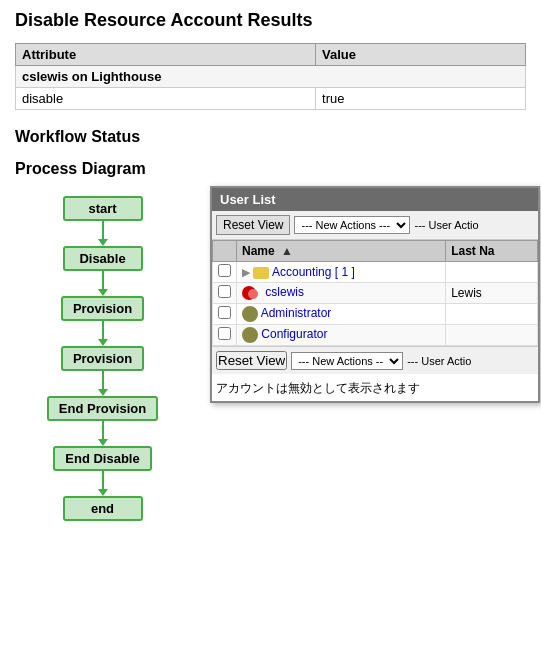 The width and height of the screenshot is (541, 651). Describe the element at coordinates (103, 208) in the screenshot. I see `node-start: start` at that location.